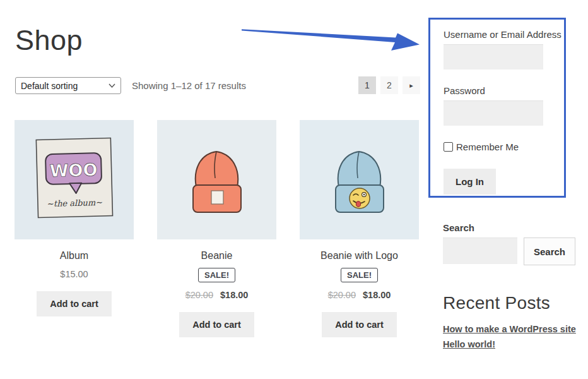  Describe the element at coordinates (74, 274) in the screenshot. I see `product-price-row: $15.00` at that location.